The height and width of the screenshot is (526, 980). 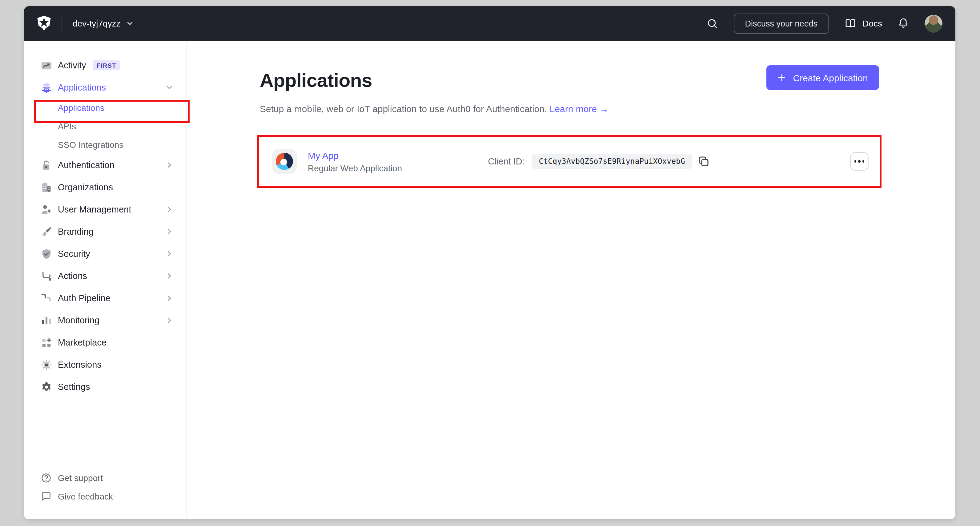 What do you see at coordinates (46, 276) in the screenshot?
I see `flow-icon` at bounding box center [46, 276].